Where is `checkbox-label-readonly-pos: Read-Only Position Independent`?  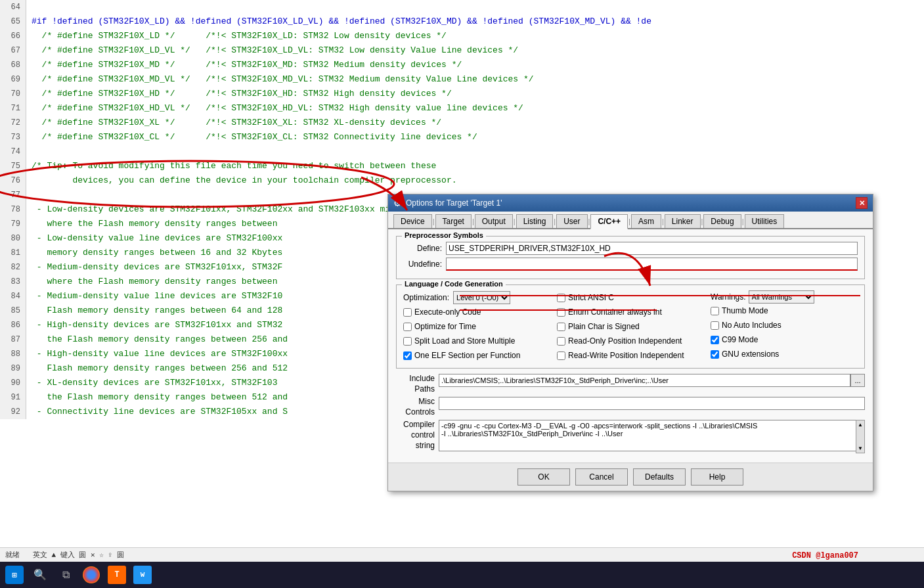
checkbox-label-readonly-pos: Read-Only Position Independent is located at coordinates (625, 341).